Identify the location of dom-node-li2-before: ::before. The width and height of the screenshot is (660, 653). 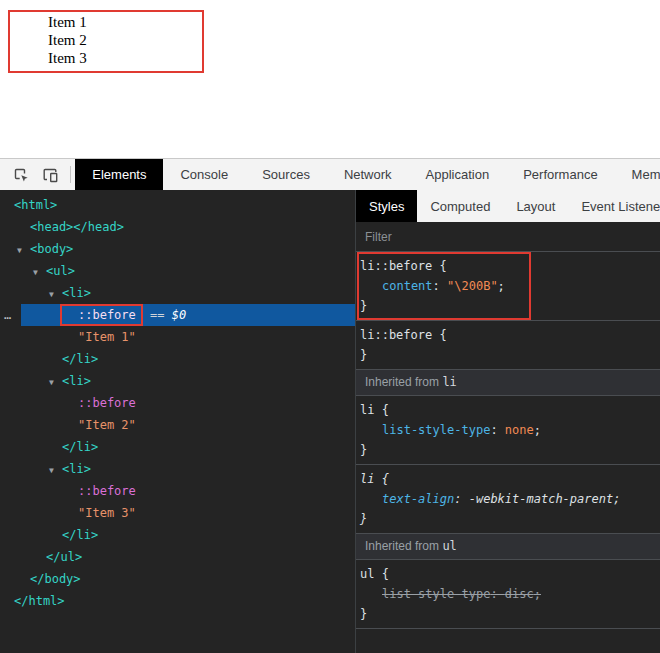
(178, 403).